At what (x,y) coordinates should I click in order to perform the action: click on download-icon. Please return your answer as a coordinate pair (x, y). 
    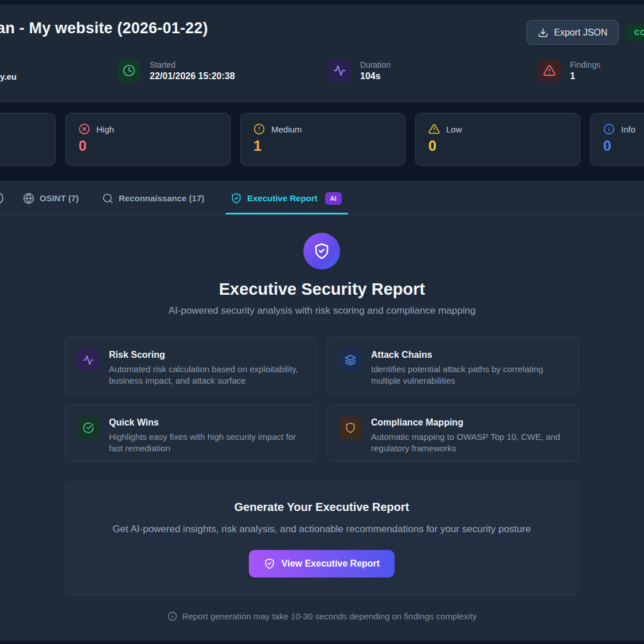
    Looking at the image, I should click on (543, 33).